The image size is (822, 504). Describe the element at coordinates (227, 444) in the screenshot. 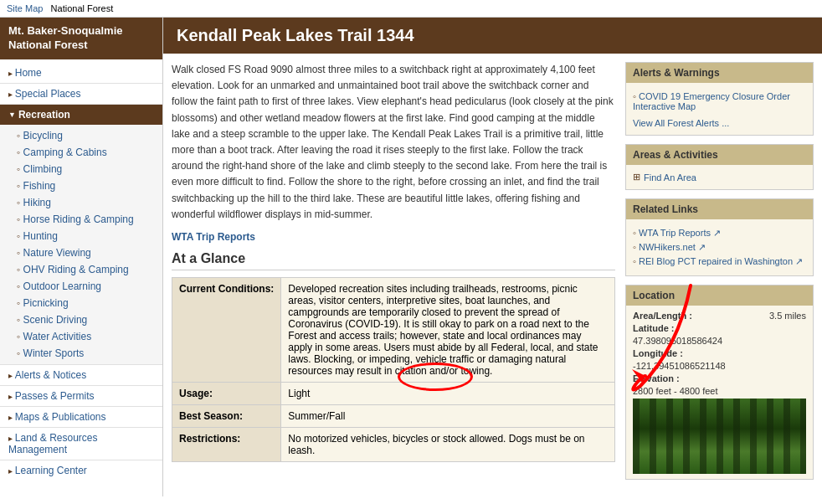

I see `restrictions-label: Restrictions:` at that location.